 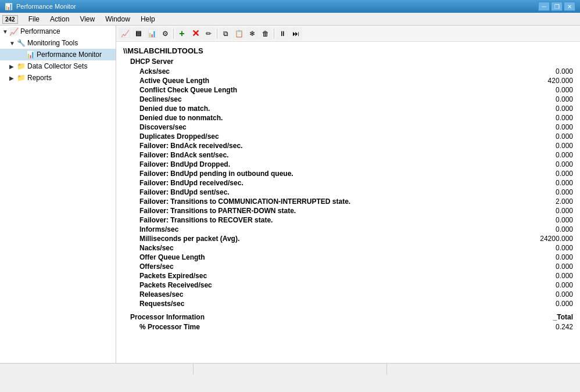 I want to click on table-row: Failover: BndAck received/sec.0.000, so click(x=356, y=146).